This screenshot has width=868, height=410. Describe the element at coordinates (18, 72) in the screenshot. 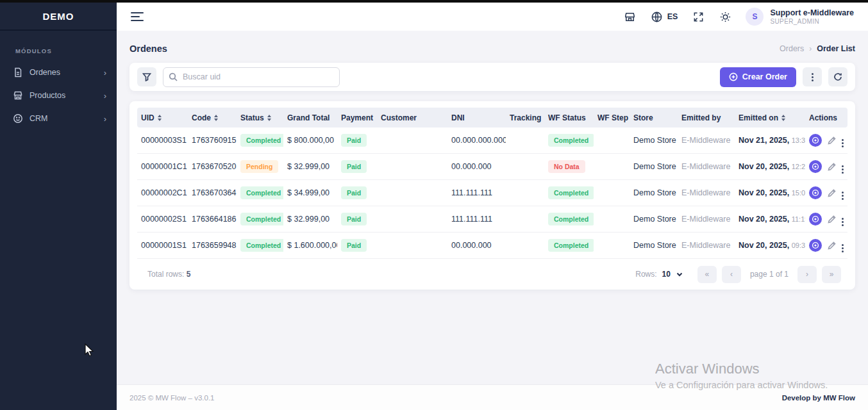

I see `document-icon` at that location.